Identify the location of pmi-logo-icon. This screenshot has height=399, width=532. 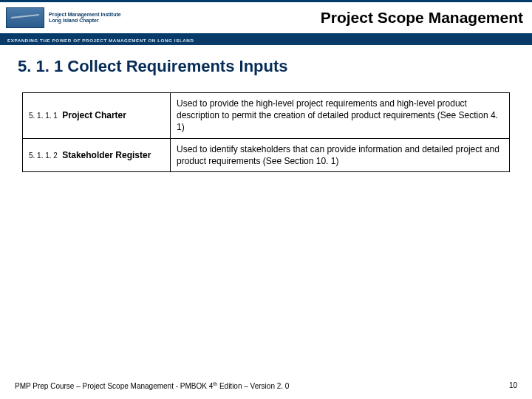
(25, 18).